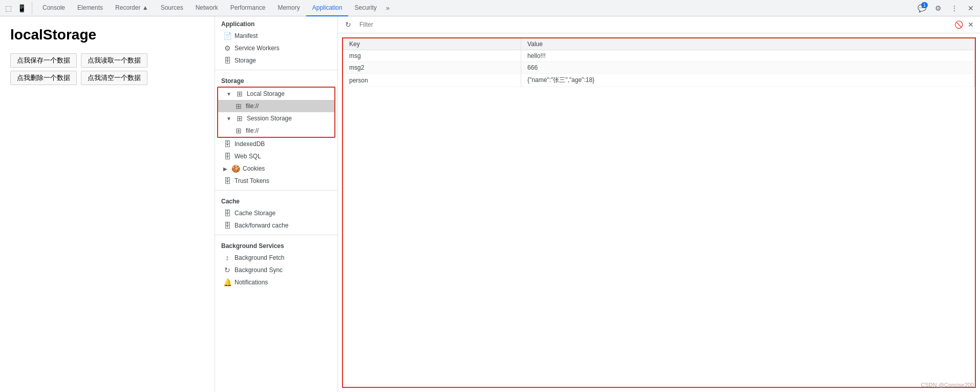  I want to click on table-cell-value: 666, so click(748, 68).